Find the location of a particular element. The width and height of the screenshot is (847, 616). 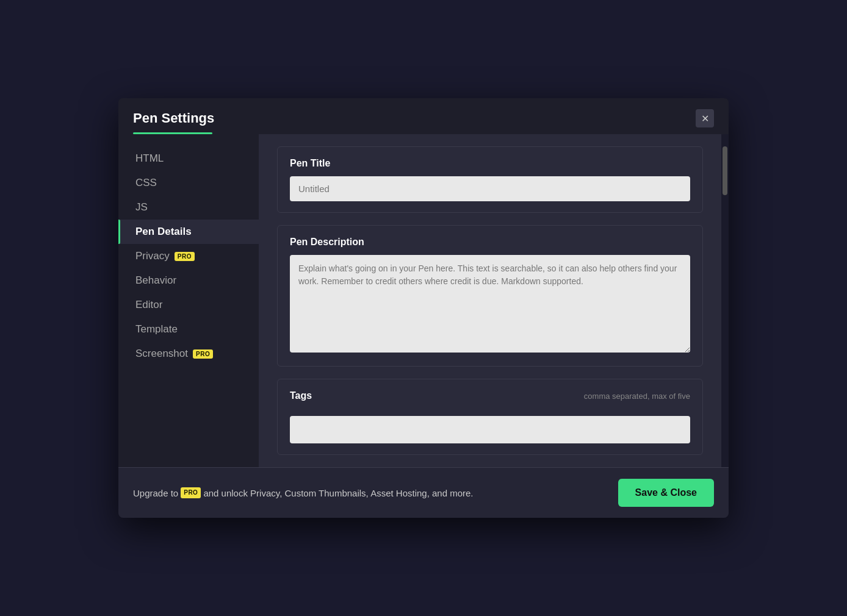

upgrade-pre-text: Upgrade to is located at coordinates (156, 493).